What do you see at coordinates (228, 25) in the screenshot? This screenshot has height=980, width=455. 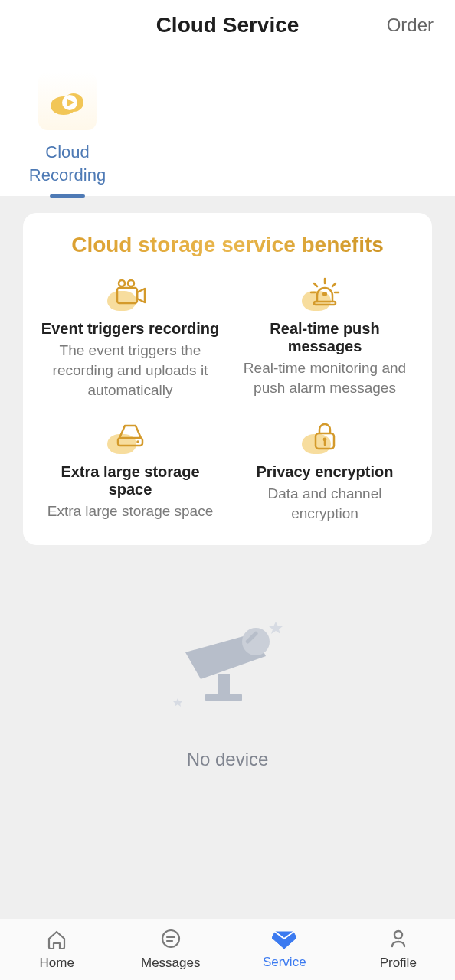 I see `app-header: Cloud Service Order` at bounding box center [228, 25].